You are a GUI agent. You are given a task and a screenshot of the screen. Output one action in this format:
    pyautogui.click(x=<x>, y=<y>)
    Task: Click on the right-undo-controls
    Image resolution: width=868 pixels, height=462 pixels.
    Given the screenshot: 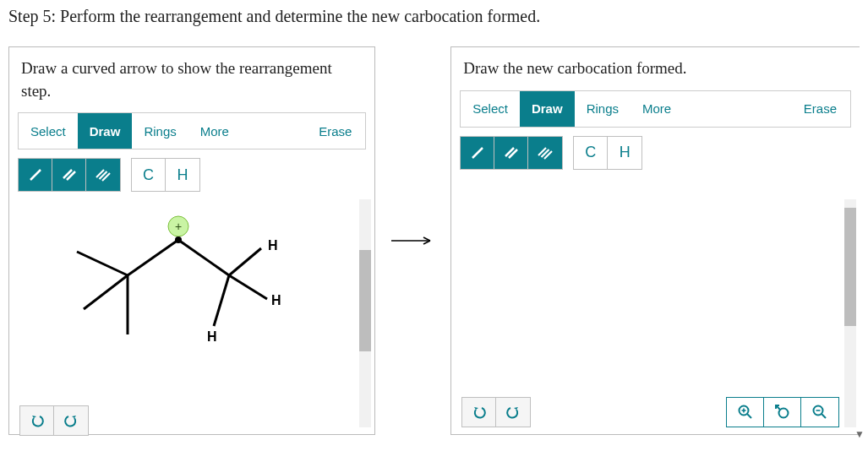 What is the action you would take?
    pyautogui.click(x=496, y=412)
    